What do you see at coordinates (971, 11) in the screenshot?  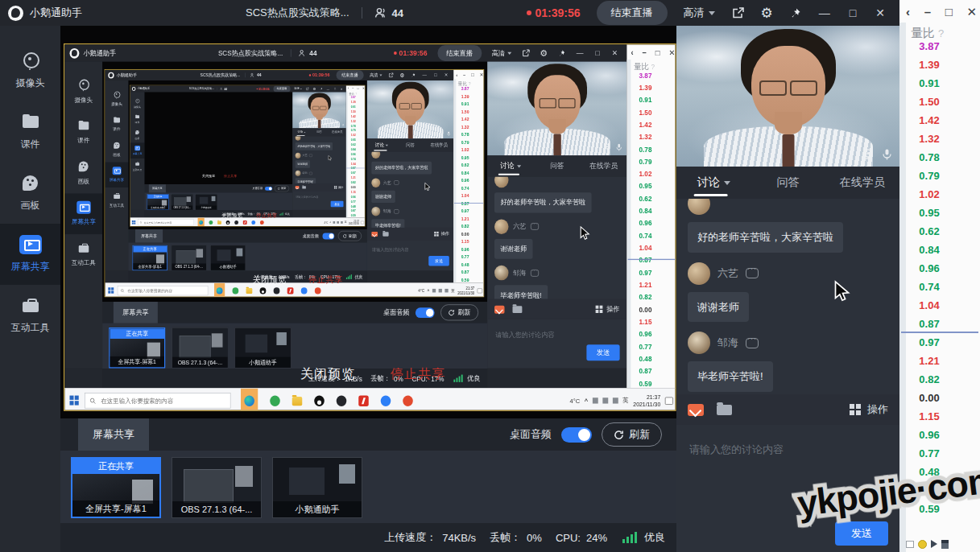 I see `stock-close-button: ✕` at bounding box center [971, 11].